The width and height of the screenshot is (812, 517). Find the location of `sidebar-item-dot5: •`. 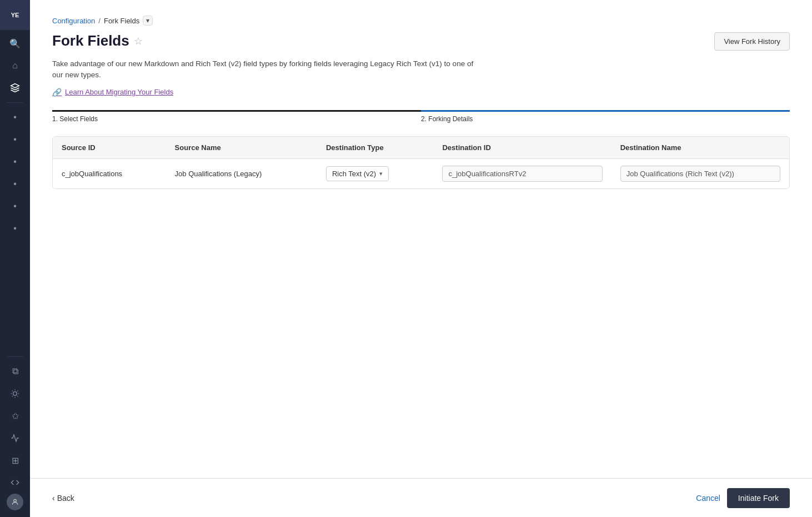

sidebar-item-dot5: • is located at coordinates (15, 206).